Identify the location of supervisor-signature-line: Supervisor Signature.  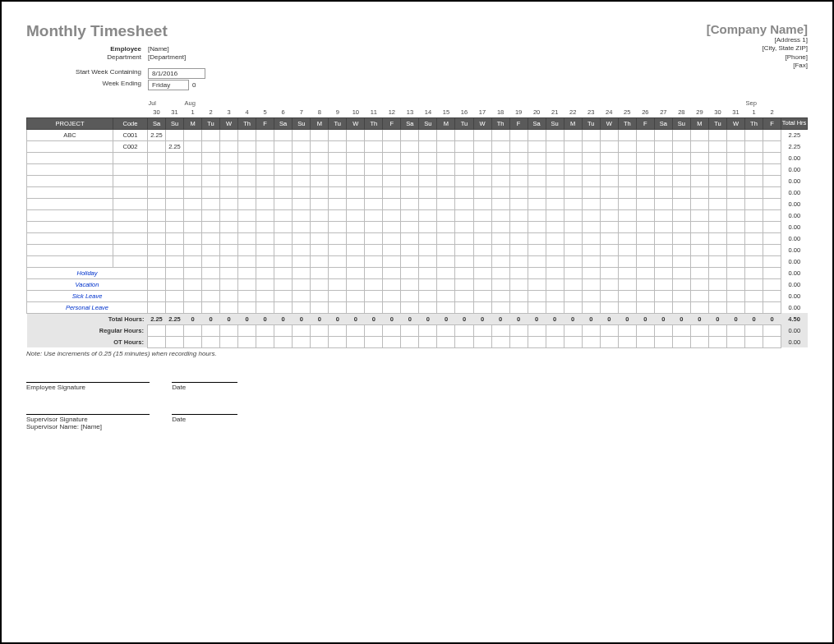
(88, 419).